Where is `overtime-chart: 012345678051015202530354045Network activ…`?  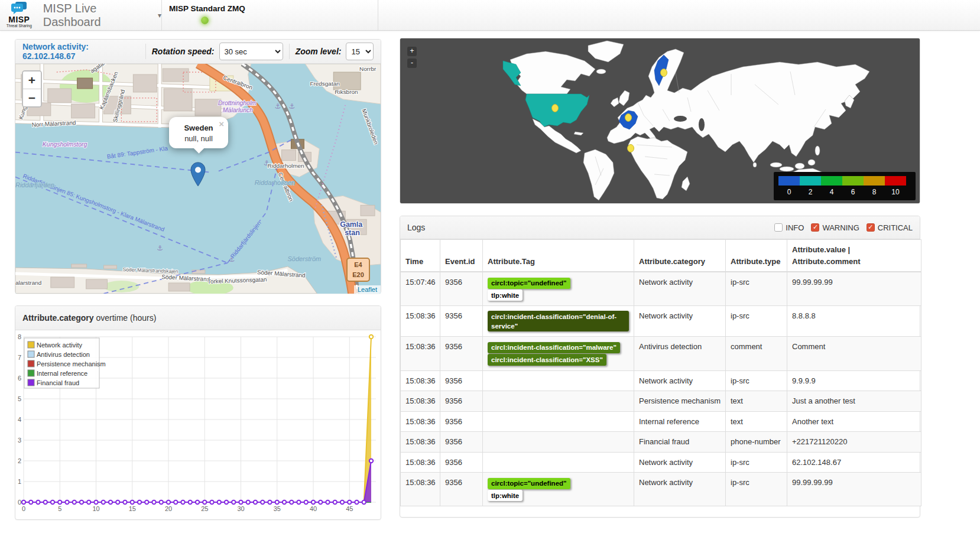 overtime-chart: 012345678051015202530354045Network activ… is located at coordinates (198, 425).